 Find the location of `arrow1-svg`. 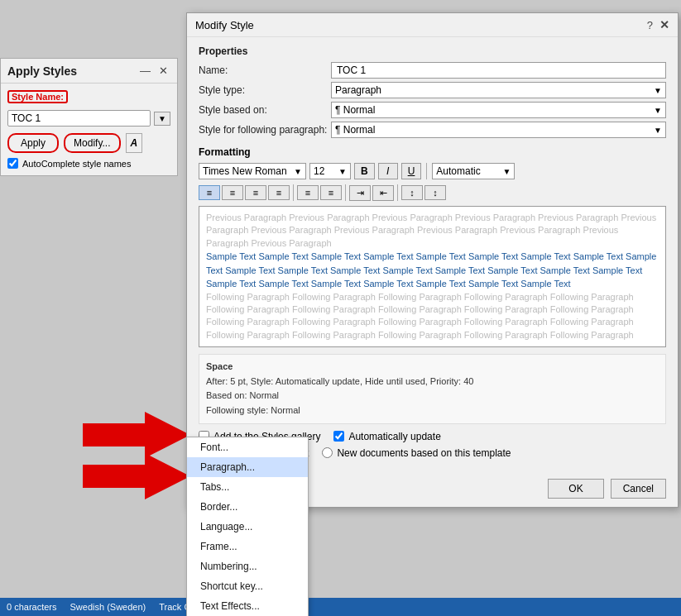

arrow1-svg is located at coordinates (137, 435).